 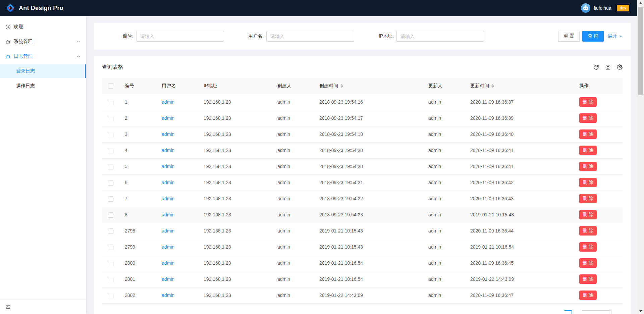 What do you see at coordinates (293, 86) in the screenshot?
I see `column-header-creator: 创建人` at bounding box center [293, 86].